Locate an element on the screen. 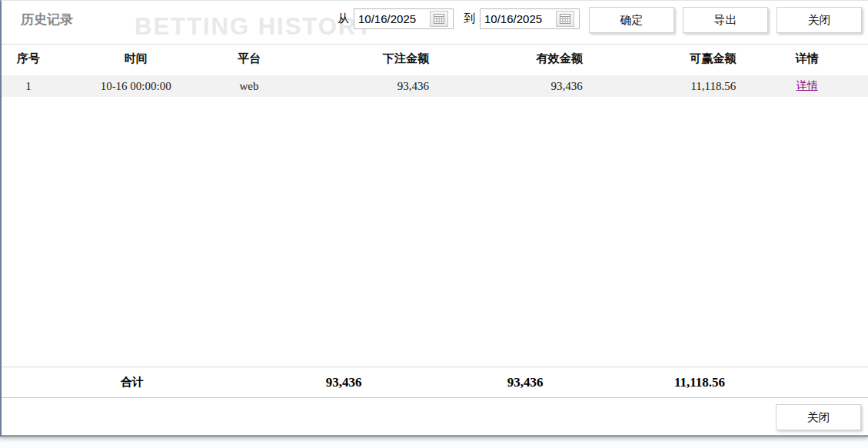  header-platform: 平台 is located at coordinates (249, 58).